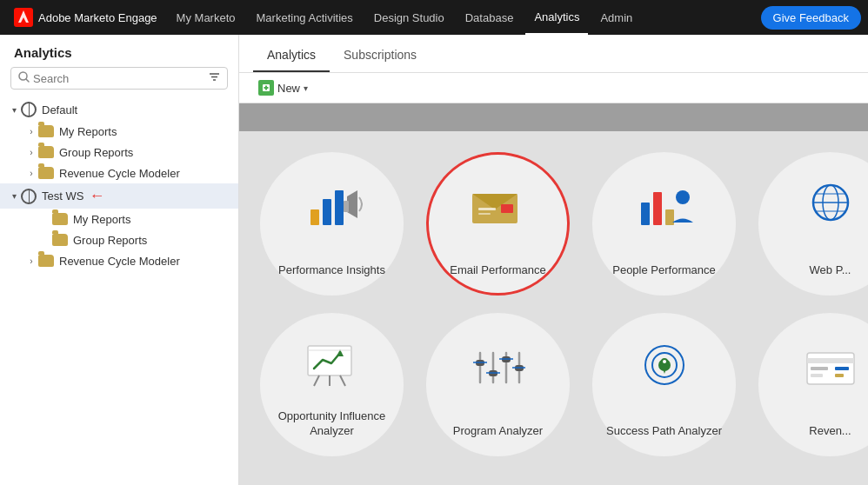 The image size is (868, 485). What do you see at coordinates (119, 78) in the screenshot?
I see `sidebar-search-container` at bounding box center [119, 78].